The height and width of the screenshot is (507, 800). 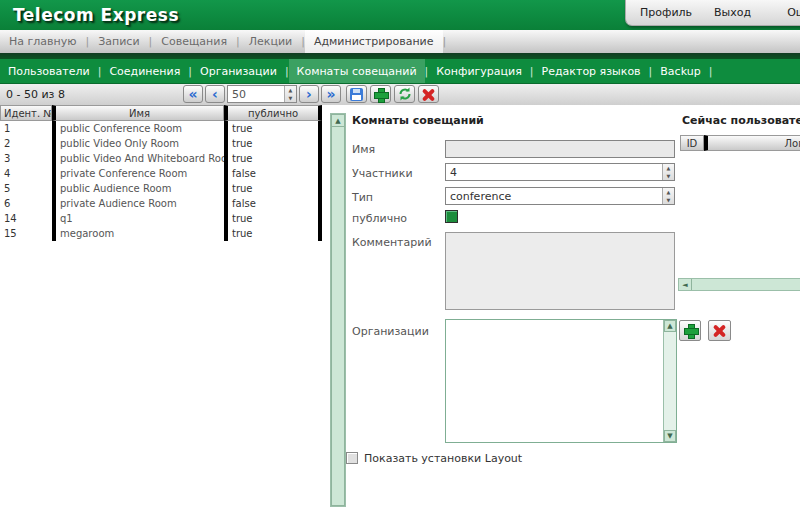 What do you see at coordinates (380, 218) in the screenshot?
I see `public-label: публично` at bounding box center [380, 218].